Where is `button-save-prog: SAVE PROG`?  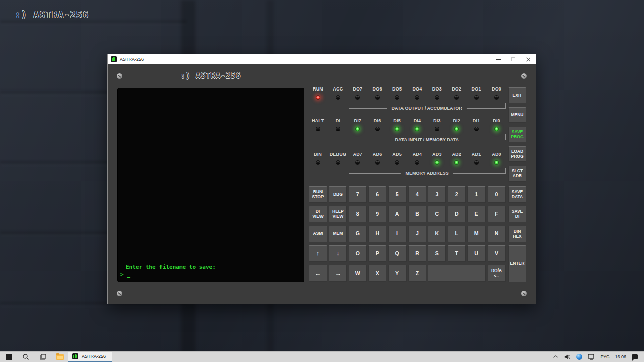
button-save-prog: SAVE PROG is located at coordinates (517, 135).